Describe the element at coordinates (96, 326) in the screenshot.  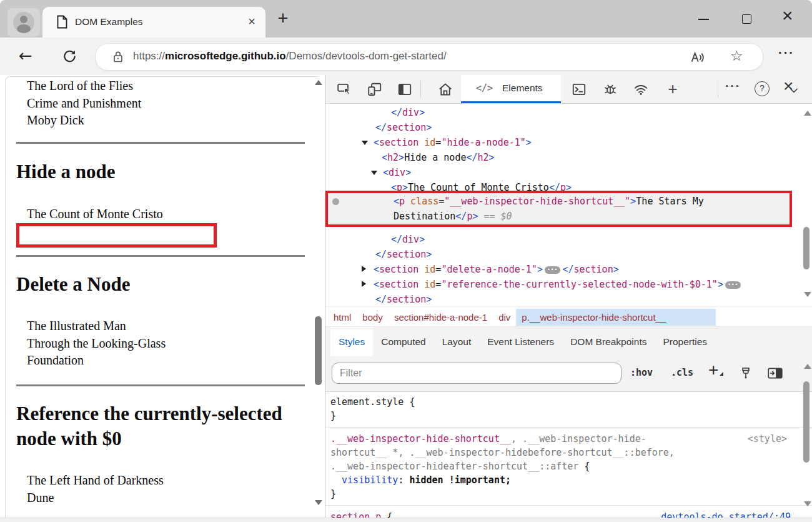
I see `book-title: The Illustrated Man` at that location.